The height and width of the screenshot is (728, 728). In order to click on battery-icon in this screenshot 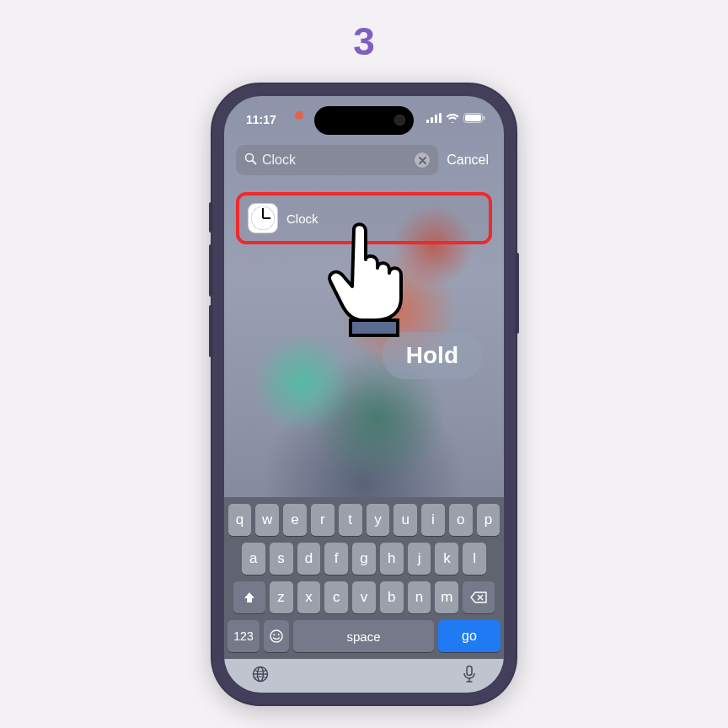, I will do `click(474, 118)`.